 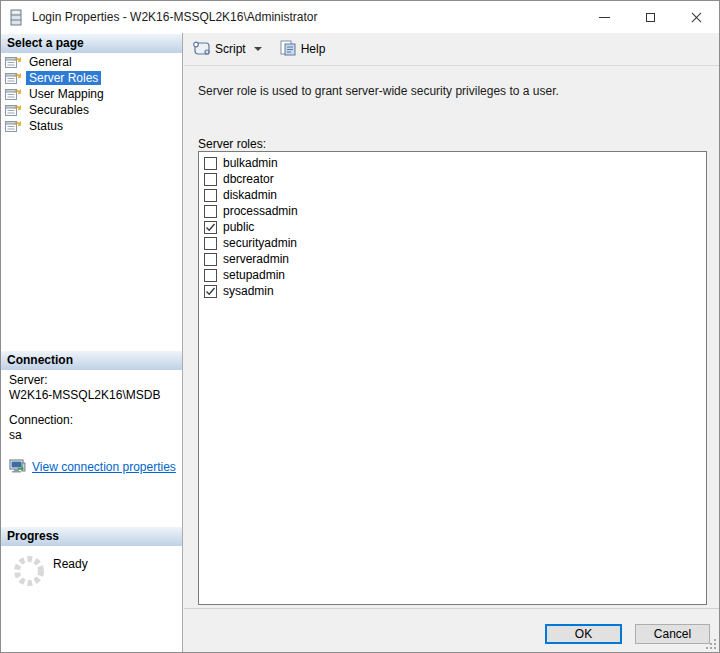 What do you see at coordinates (210, 292) in the screenshot?
I see `role-checkbox-sysadmin` at bounding box center [210, 292].